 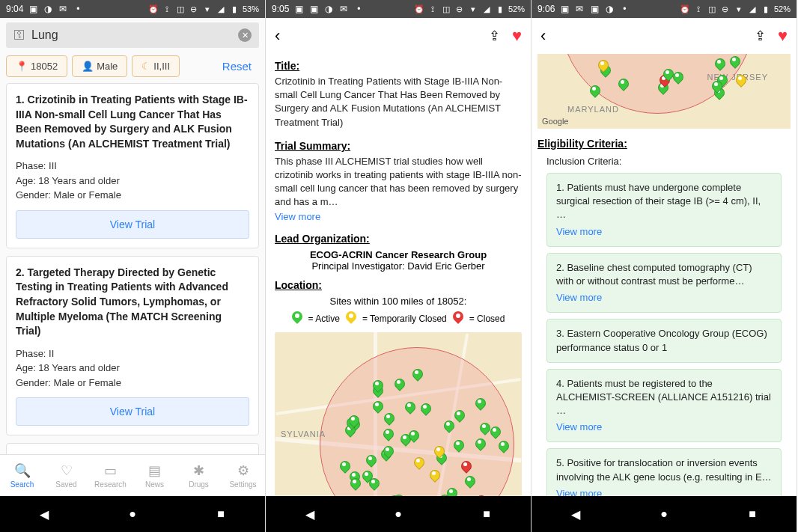 What do you see at coordinates (22, 66) in the screenshot?
I see `pin-icon: 📍` at bounding box center [22, 66].